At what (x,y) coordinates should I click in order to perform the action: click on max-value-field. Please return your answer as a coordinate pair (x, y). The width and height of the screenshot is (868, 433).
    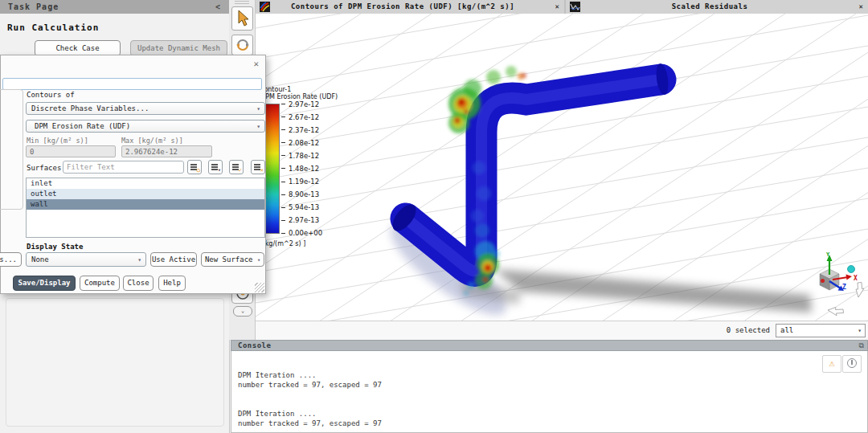
    Looking at the image, I should click on (167, 151).